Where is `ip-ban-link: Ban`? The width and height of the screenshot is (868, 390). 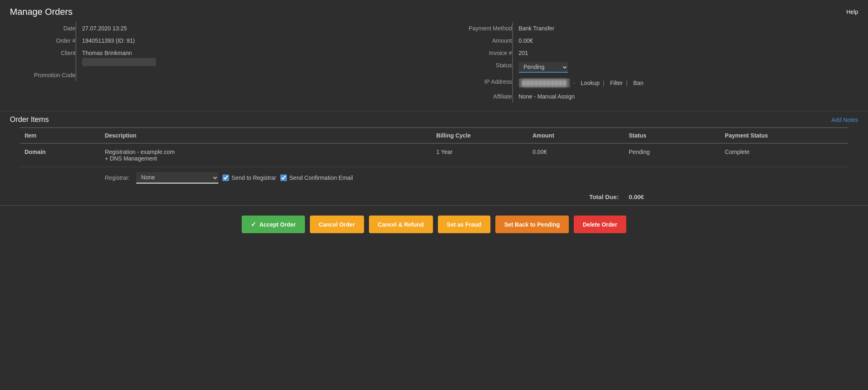
ip-ban-link: Ban is located at coordinates (639, 83).